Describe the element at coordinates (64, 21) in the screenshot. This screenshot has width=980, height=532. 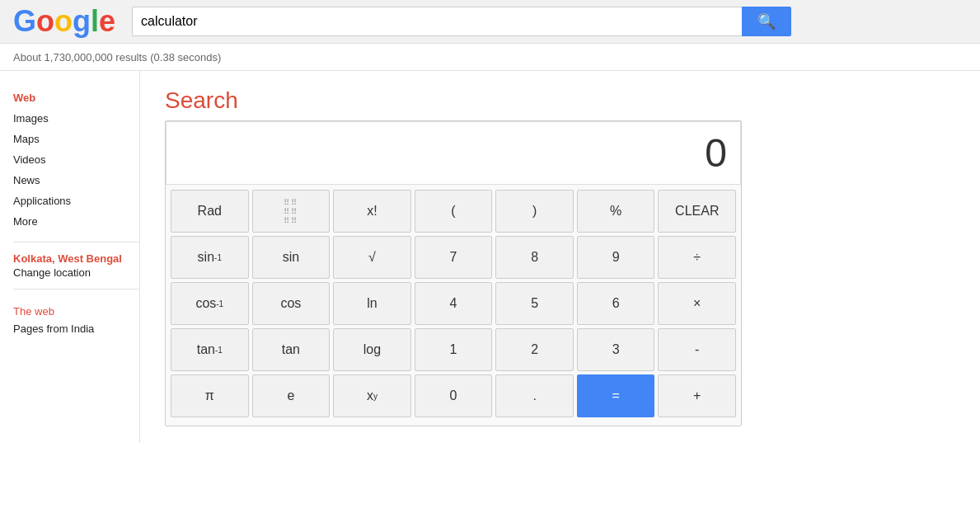
I see `google-logo: Google` at that location.